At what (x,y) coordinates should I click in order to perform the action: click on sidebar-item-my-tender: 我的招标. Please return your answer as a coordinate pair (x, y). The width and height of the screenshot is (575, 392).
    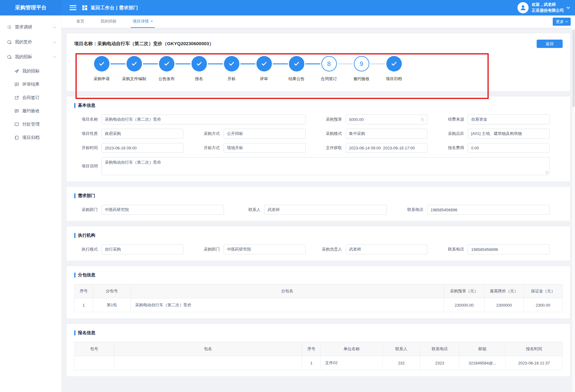
    Looking at the image, I should click on (31, 57).